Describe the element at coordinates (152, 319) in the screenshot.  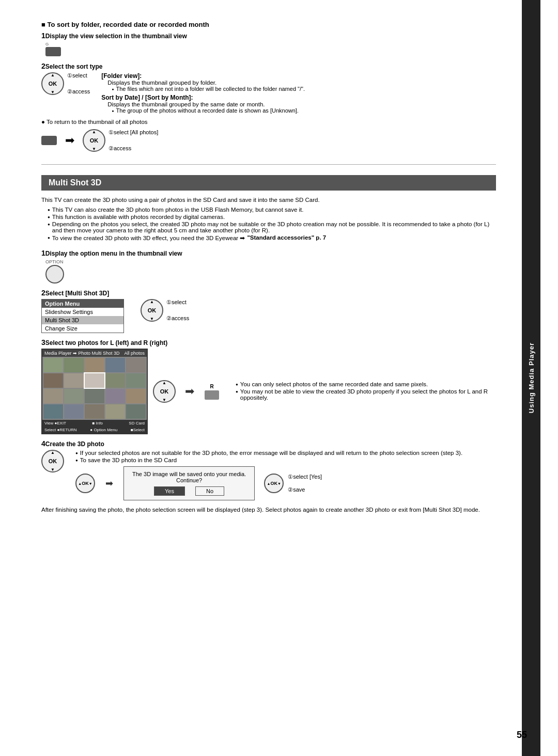
I see `arrow-down-icon-3: ▼` at that location.